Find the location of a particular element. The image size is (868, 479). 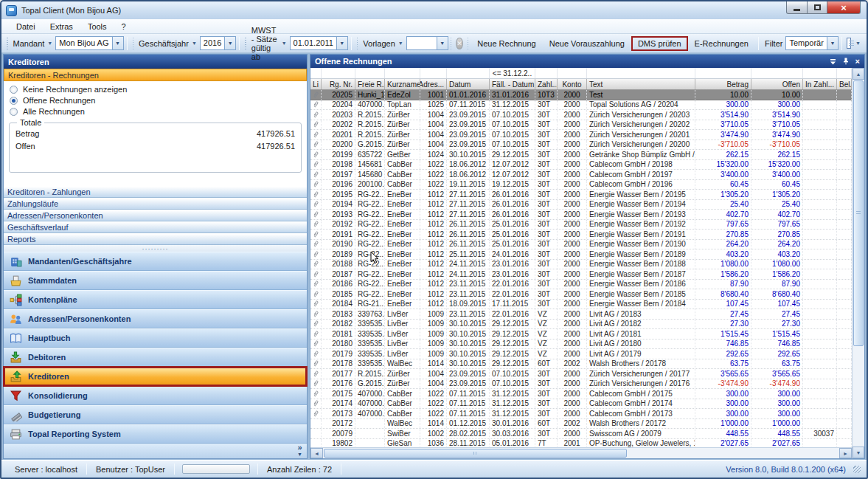

sidebar-item-budgetierung: Budgetierung is located at coordinates (155, 415).